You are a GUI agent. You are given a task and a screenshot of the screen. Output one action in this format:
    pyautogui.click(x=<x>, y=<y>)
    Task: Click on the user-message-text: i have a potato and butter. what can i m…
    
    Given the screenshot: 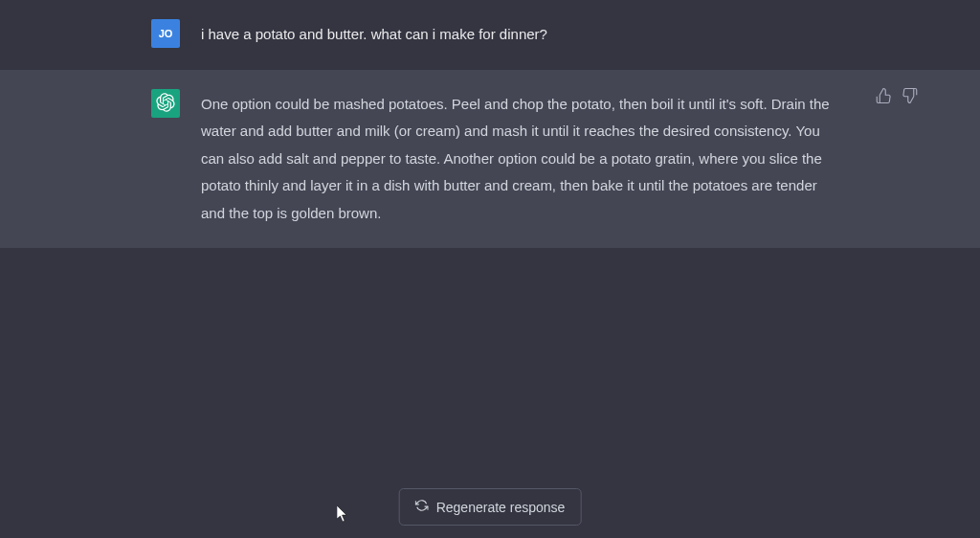 What is the action you would take?
    pyautogui.click(x=519, y=34)
    